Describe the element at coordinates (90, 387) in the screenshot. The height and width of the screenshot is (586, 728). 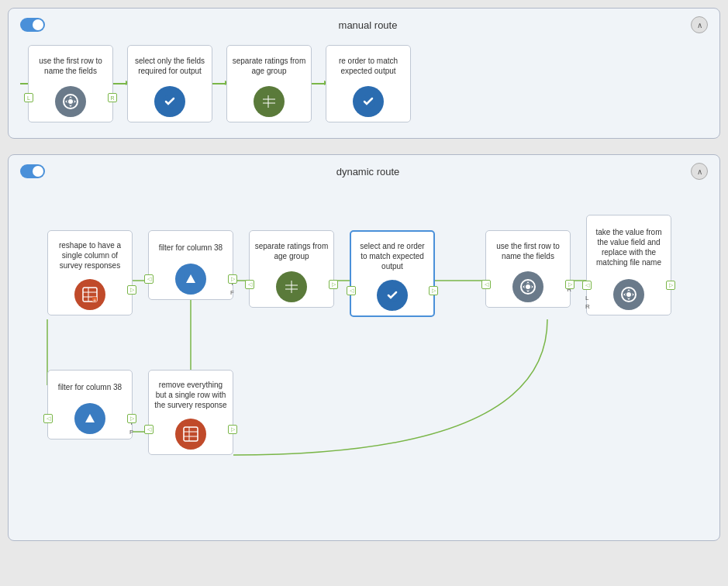
I see `dynamic-node-7-label: filter for column 38` at that location.